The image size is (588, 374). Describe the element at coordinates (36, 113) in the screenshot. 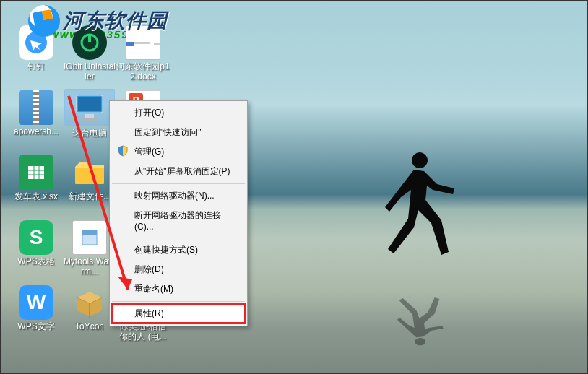

I see `desktop-icon-apowersh: apowersh...` at that location.